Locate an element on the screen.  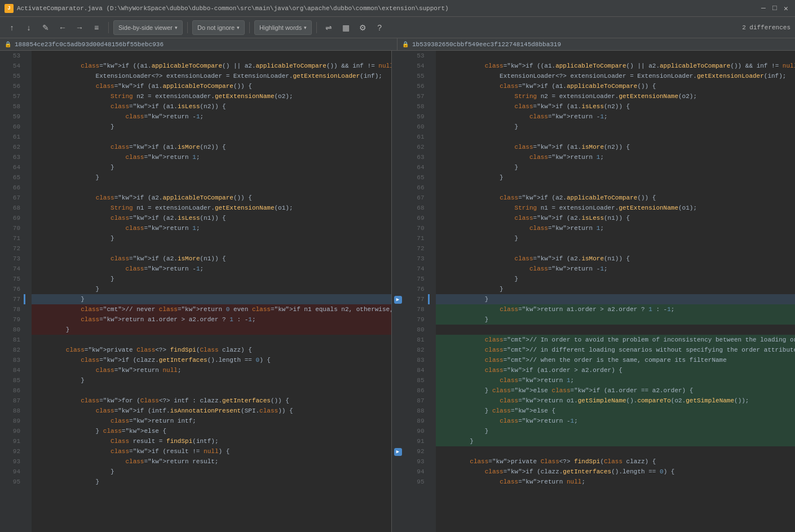
sync-button: ⇌ is located at coordinates (329, 28).